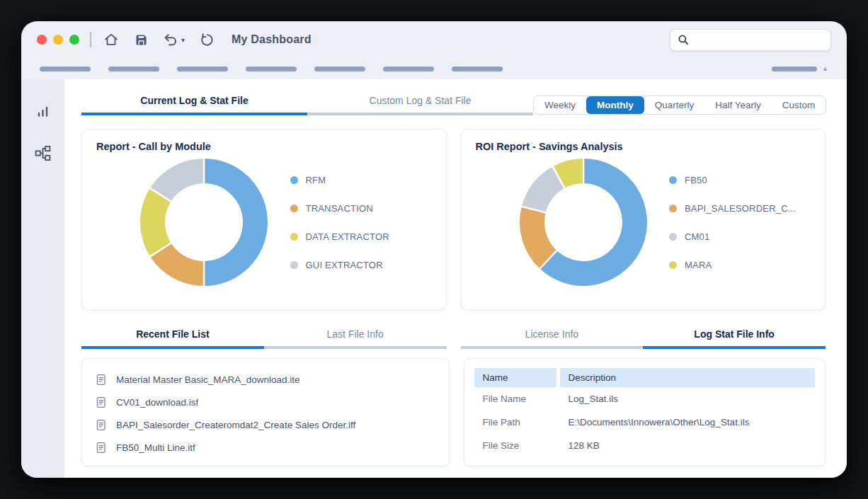  I want to click on tab-custom-log-stat-file: Custom Log & Stat File, so click(421, 105).